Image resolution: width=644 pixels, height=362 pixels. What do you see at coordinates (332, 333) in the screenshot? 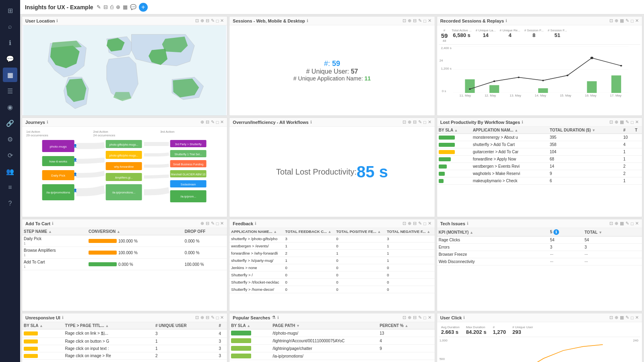
I see `table-row: /t/photo-mugs/ 13` at bounding box center [332, 333].